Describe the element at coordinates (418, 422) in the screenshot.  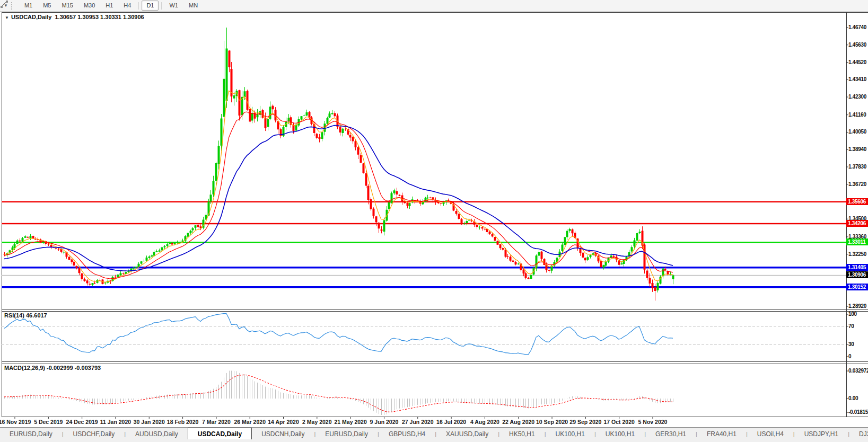
I see `date-label: 27 Jun 2020` at that location.